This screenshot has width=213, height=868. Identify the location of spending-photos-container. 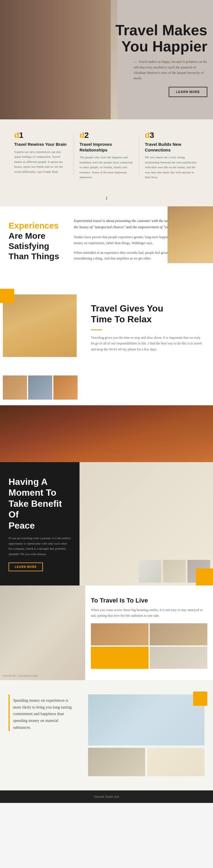
(146, 720).